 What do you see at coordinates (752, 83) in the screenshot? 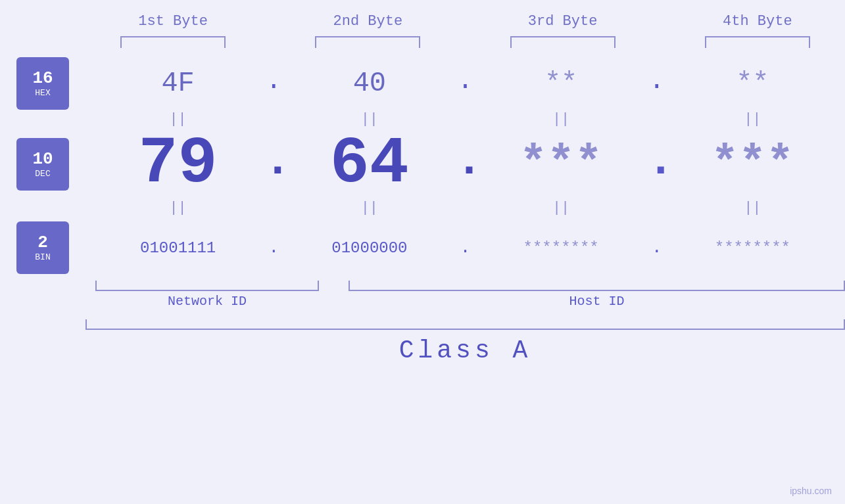
I see `hex-b4: **` at bounding box center [752, 83].